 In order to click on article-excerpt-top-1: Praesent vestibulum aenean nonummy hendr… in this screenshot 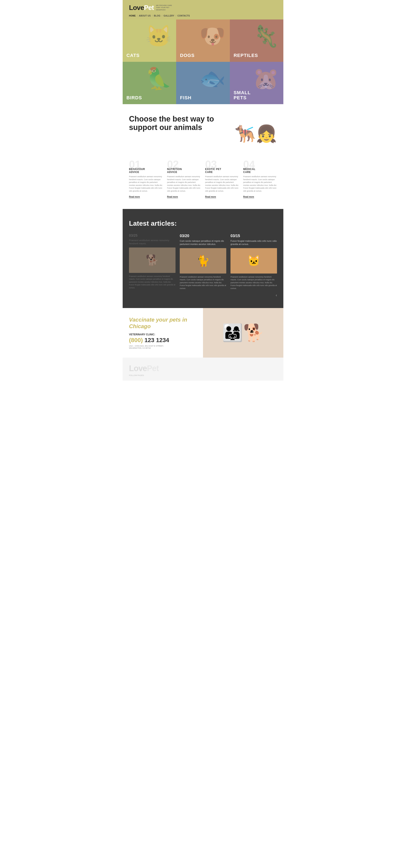, I will do `click(152, 242)`.